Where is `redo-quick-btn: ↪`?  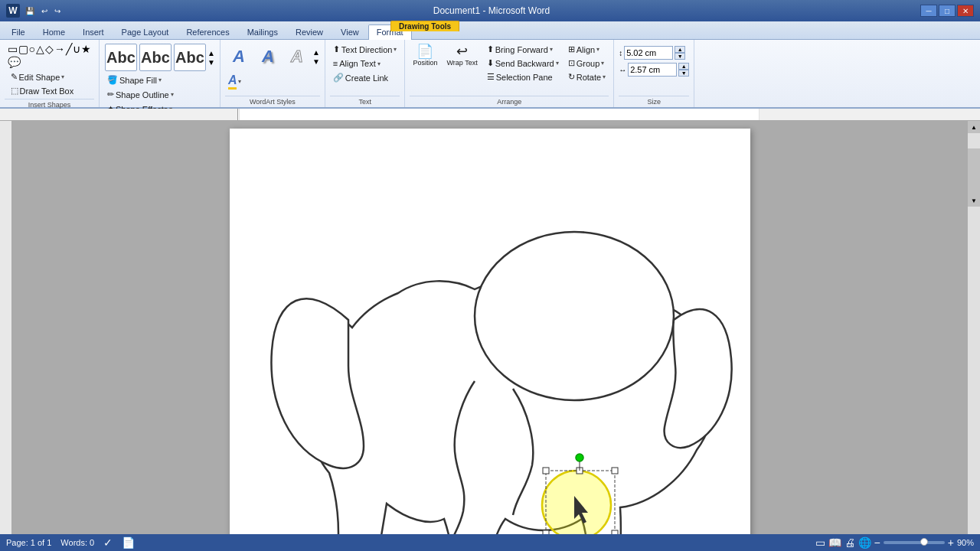 redo-quick-btn: ↪ is located at coordinates (57, 11).